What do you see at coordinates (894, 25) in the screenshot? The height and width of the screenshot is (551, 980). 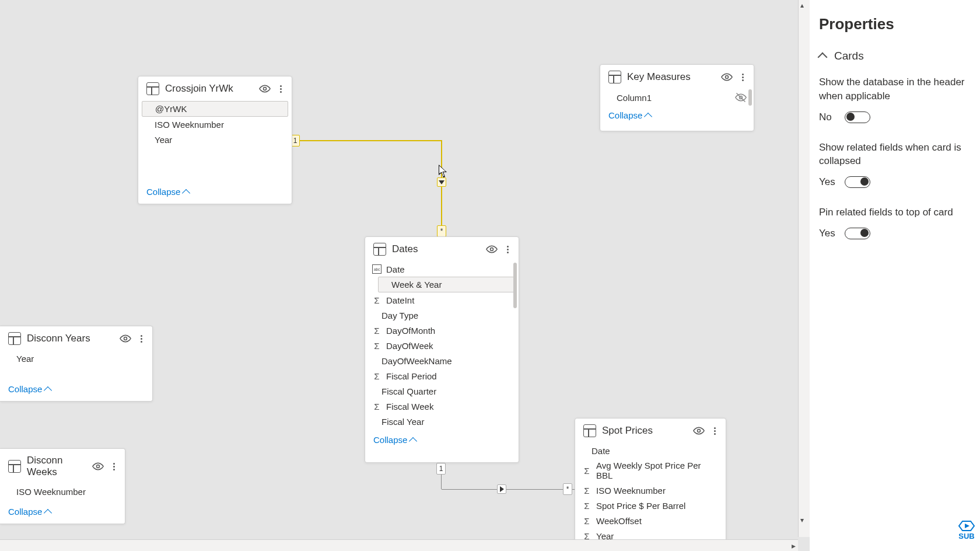 I see `properties-title: Properties` at bounding box center [894, 25].